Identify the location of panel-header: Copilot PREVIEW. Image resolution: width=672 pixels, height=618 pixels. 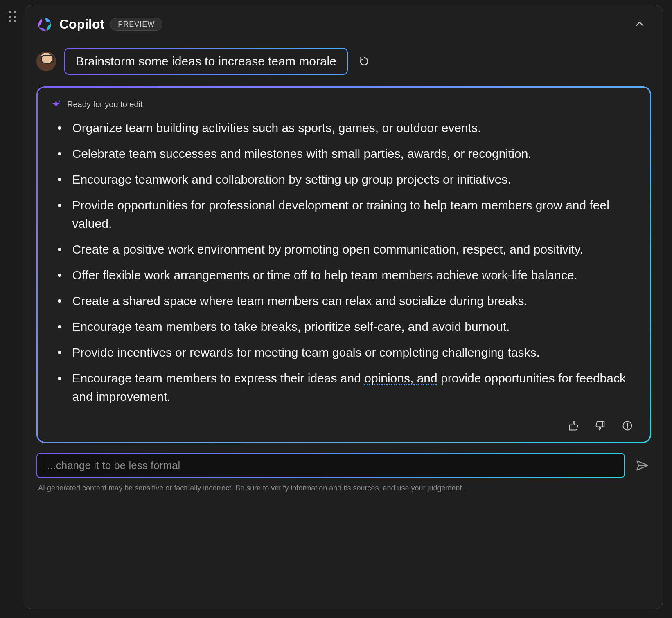
(344, 21).